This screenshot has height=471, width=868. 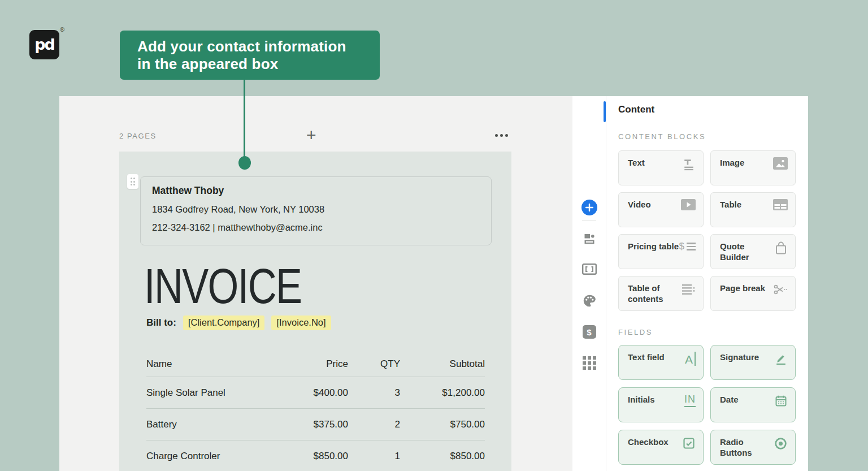 What do you see at coordinates (589, 221) in the screenshot?
I see `rail-divider` at bounding box center [589, 221].